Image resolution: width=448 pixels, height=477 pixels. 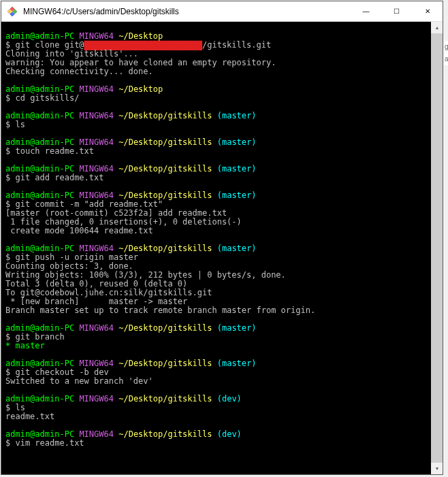 What do you see at coordinates (30, 346) in the screenshot?
I see `out-branch-name: master` at bounding box center [30, 346].